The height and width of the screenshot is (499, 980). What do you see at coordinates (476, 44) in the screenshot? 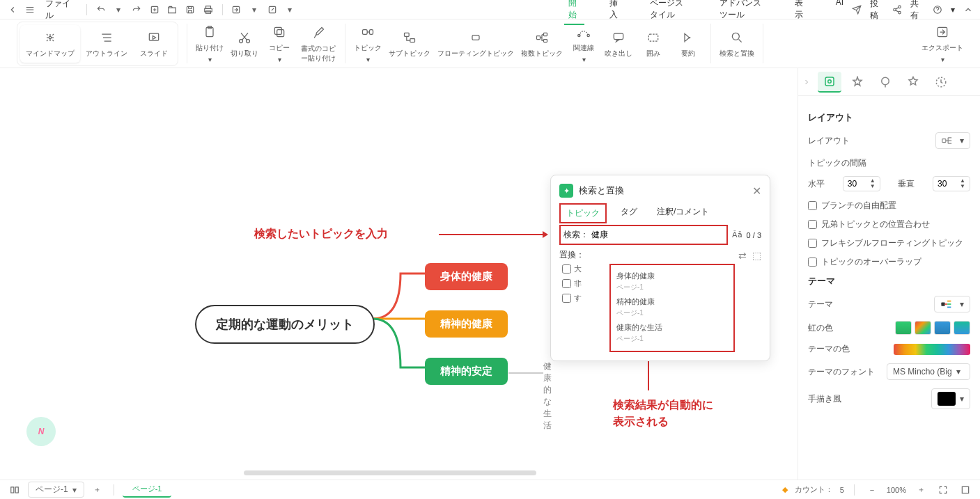
I see `floating-button: フローティングトピック` at bounding box center [476, 44].